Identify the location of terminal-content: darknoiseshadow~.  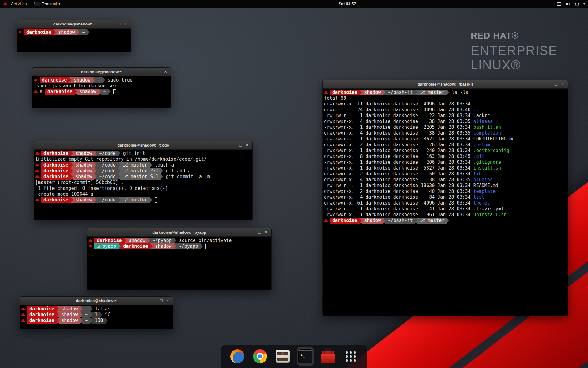
(74, 40).